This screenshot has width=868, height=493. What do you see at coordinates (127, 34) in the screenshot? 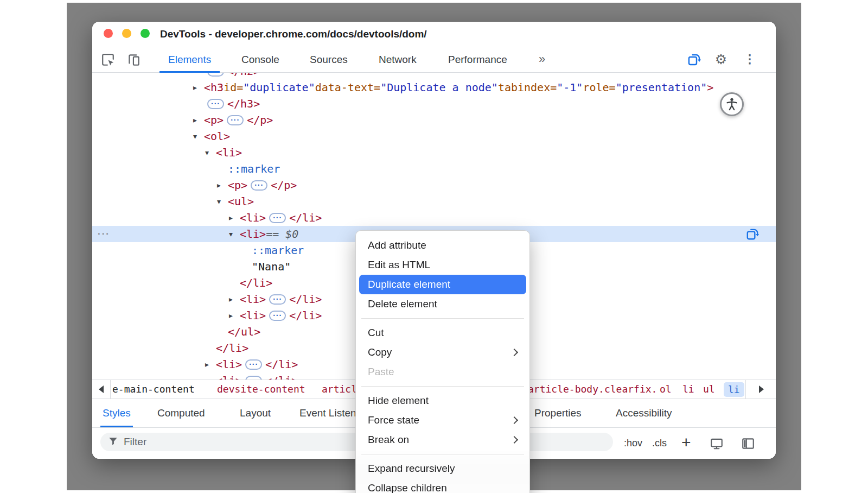
I see `minimize-window-button` at bounding box center [127, 34].